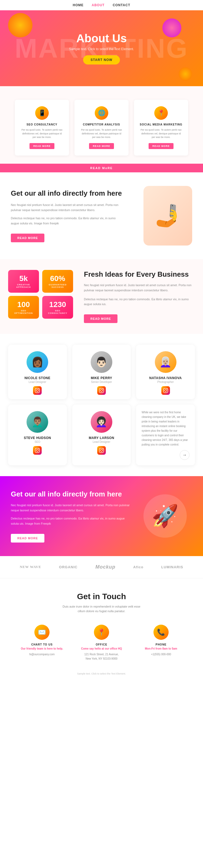 The height and width of the screenshot is (868, 203). Describe the element at coordinates (139, 302) in the screenshot. I see `fresh-para2: Delectus recteque has ne, no pro tation …` at that location.